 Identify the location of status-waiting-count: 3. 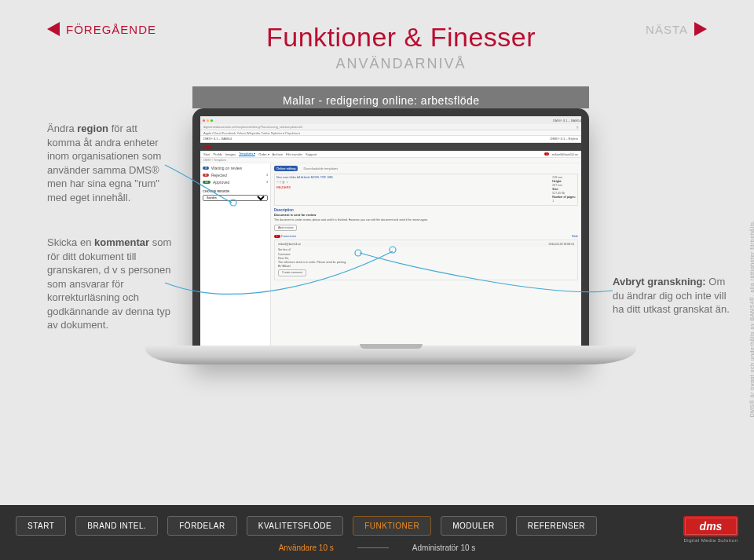
(206, 168).